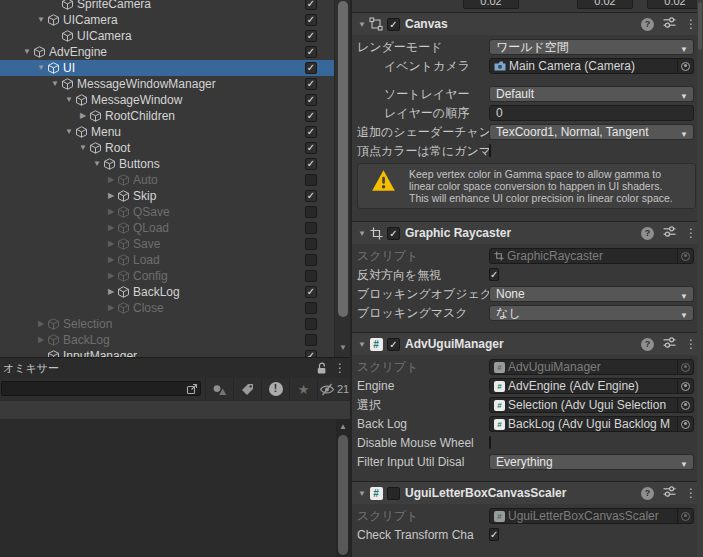 The width and height of the screenshot is (703, 557). Describe the element at coordinates (167, 180) in the screenshot. I see `hierarchy-row-auto: ▶Auto` at that location.